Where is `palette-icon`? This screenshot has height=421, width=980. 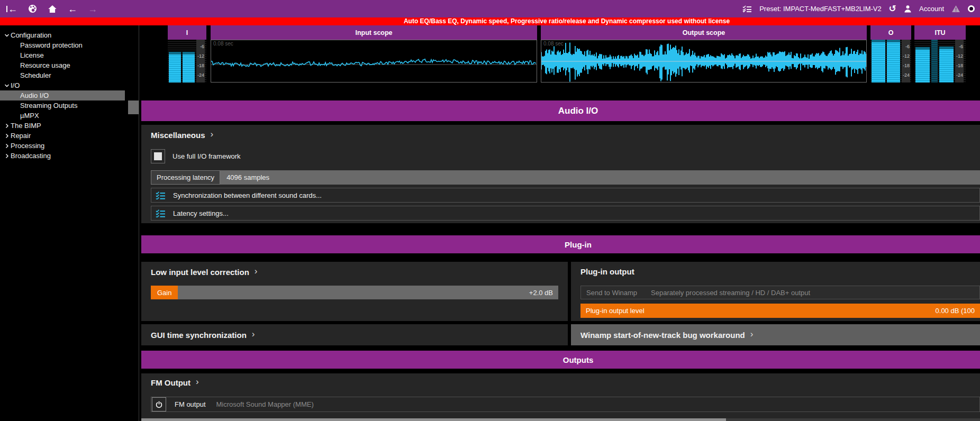 palette-icon is located at coordinates (33, 9).